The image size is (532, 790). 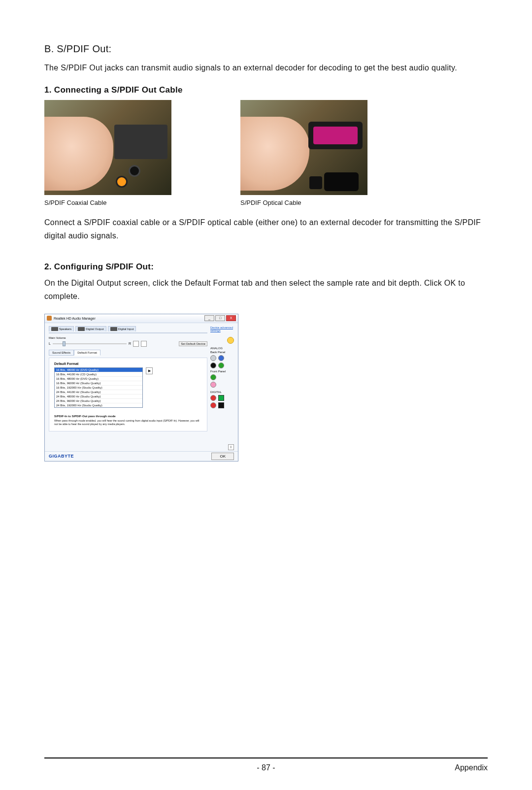 What do you see at coordinates (130, 344) in the screenshot?
I see `vol-right: R` at bounding box center [130, 344].